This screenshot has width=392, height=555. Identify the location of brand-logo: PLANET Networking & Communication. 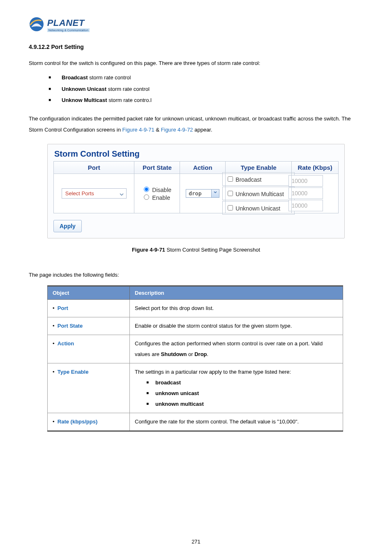
(196, 25).